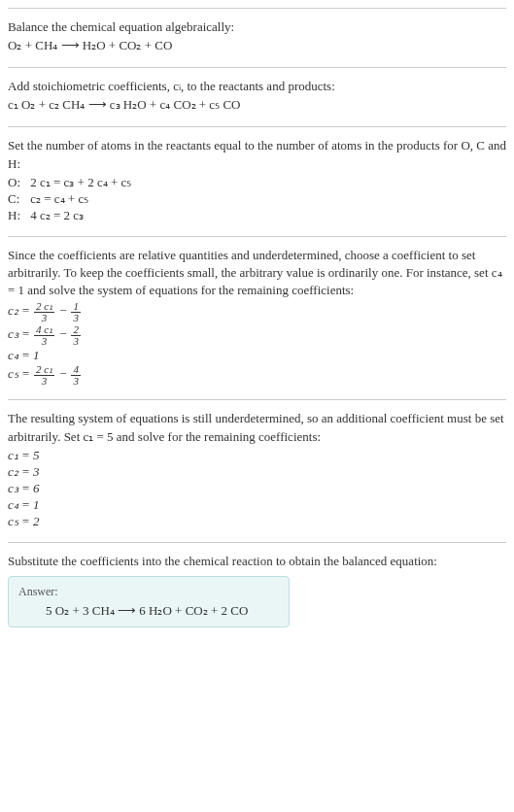 The image size is (514, 812). What do you see at coordinates (59, 198) in the screenshot?
I see `atom-equation: c₂ = c₄ + c₅` at bounding box center [59, 198].